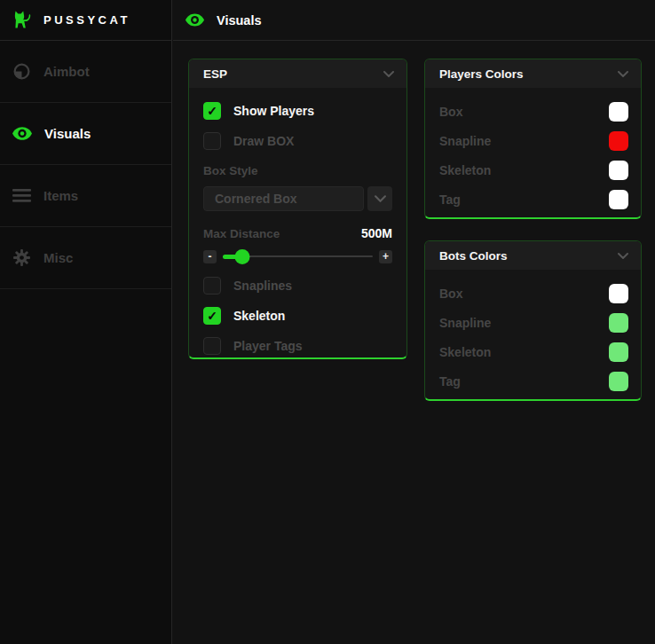  What do you see at coordinates (533, 151) in the screenshot?
I see `players-colors-body: Box Snapline Skeleton Tag` at bounding box center [533, 151].